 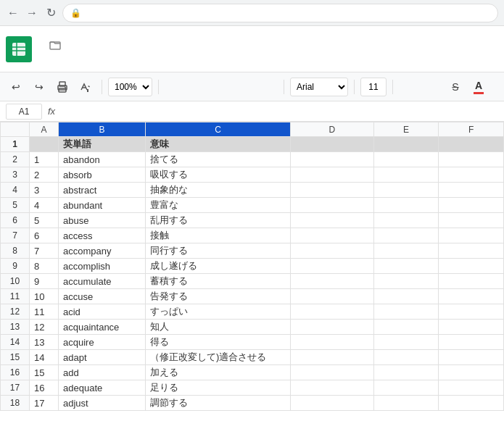 I want to click on cell-b15: adapt, so click(x=102, y=358).